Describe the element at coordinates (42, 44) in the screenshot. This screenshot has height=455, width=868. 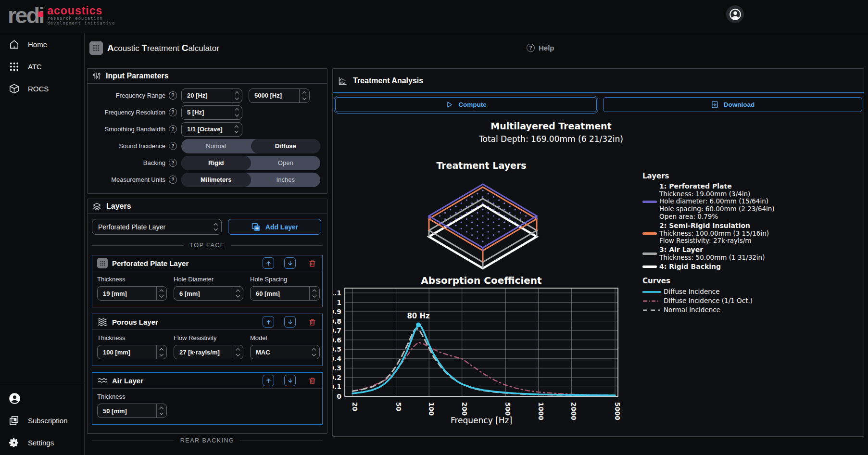
I see `sidebar-item-home: Home` at that location.